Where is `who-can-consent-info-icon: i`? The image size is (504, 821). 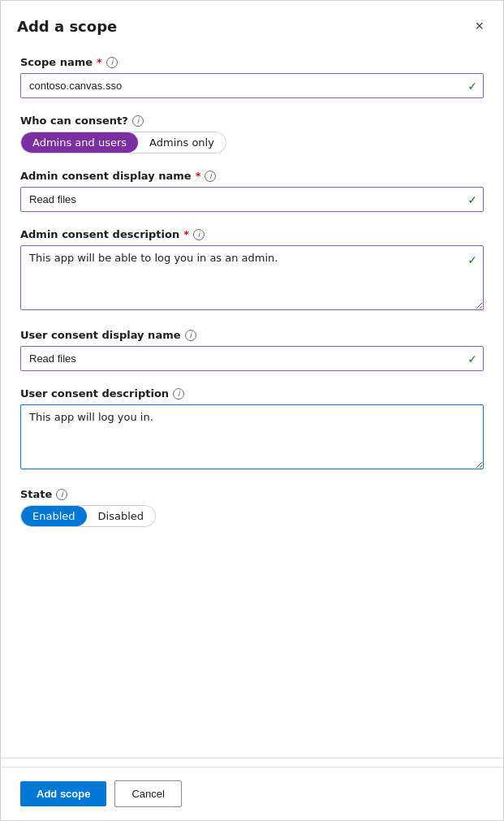
who-can-consent-info-icon: i is located at coordinates (138, 121).